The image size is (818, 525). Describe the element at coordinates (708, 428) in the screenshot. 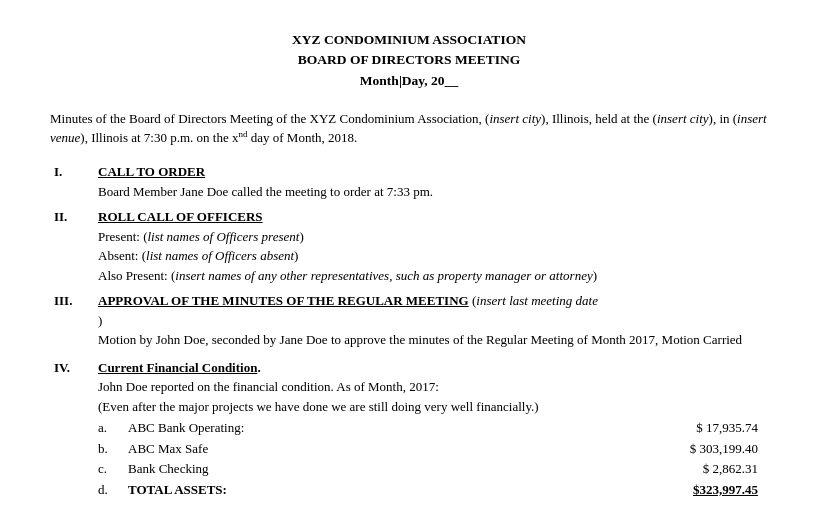

I see `fi-amount-a: $ 17,935.74` at that location.